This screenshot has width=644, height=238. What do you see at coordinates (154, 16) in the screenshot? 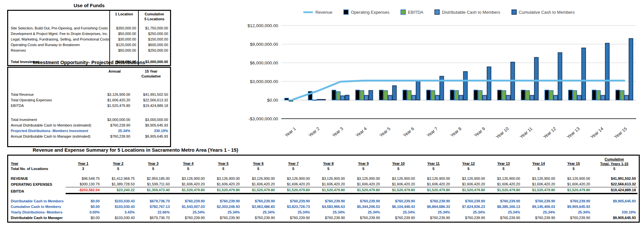
I see `col-header-cumulative-5-locations: Cumulative 5 Locations` at bounding box center [154, 16].